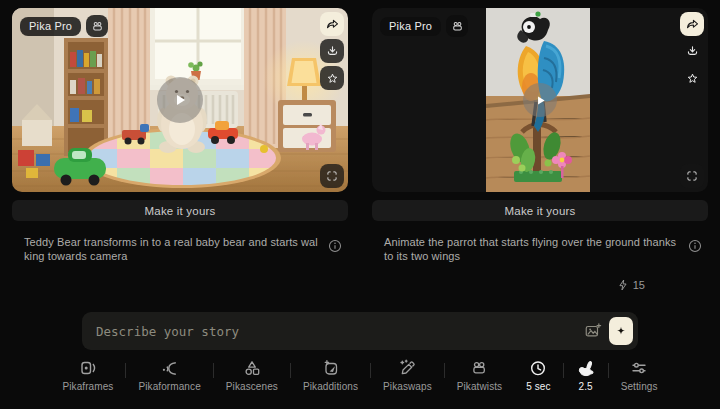 The image size is (720, 409). Describe the element at coordinates (408, 376) in the screenshot. I see `toolbar-item-pikaswaps: Pikaswaps` at that location.